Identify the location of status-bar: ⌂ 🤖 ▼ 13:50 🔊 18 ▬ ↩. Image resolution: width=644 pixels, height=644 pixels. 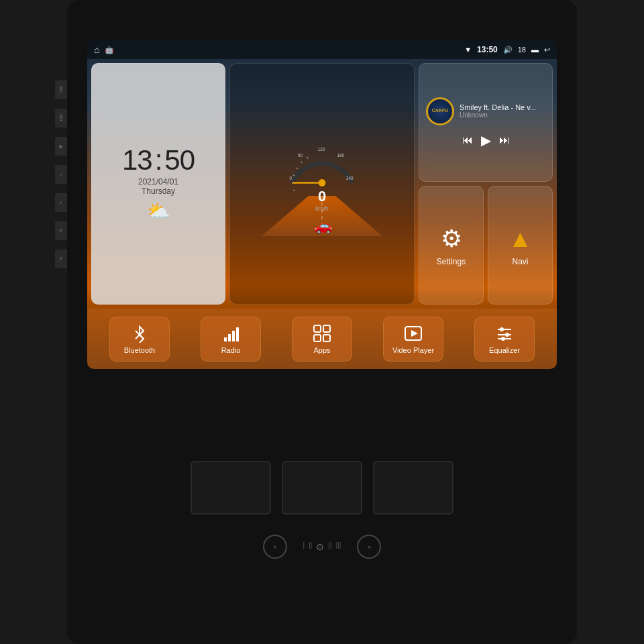
(322, 50).